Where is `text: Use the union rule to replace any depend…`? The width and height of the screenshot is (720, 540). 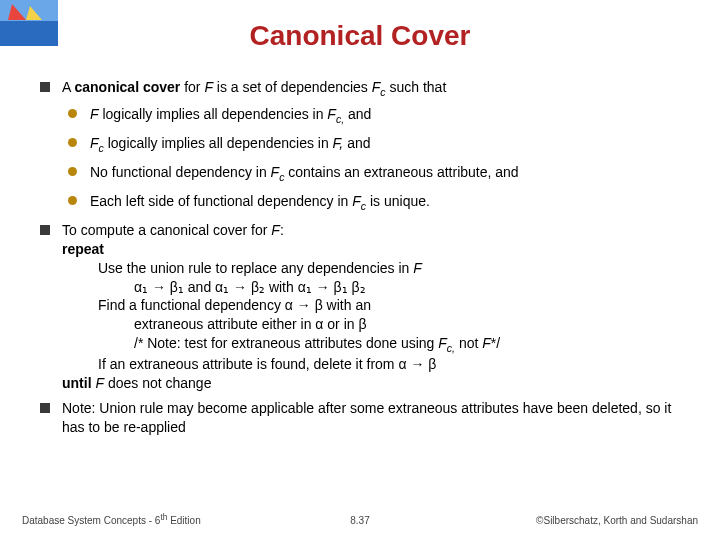
text: Use the union rule to replace any depend… is located at coordinates (256, 268).